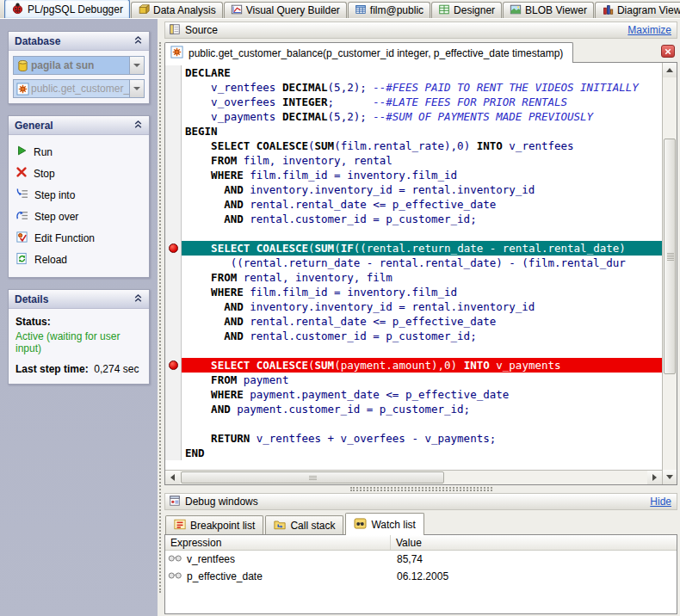  What do you see at coordinates (389, 10) in the screenshot?
I see `tab-film-public: film@public` at bounding box center [389, 10].